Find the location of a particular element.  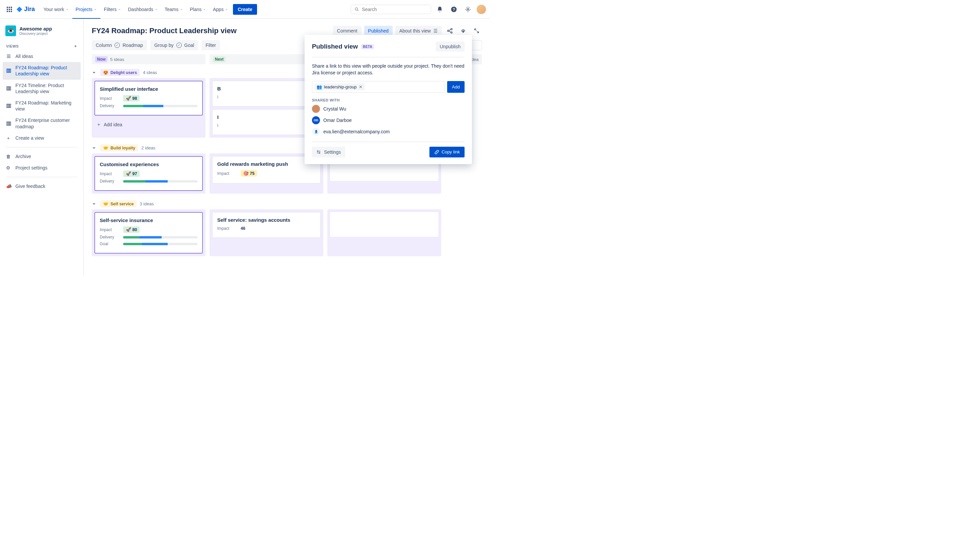

view-label: All ideas is located at coordinates (24, 56).